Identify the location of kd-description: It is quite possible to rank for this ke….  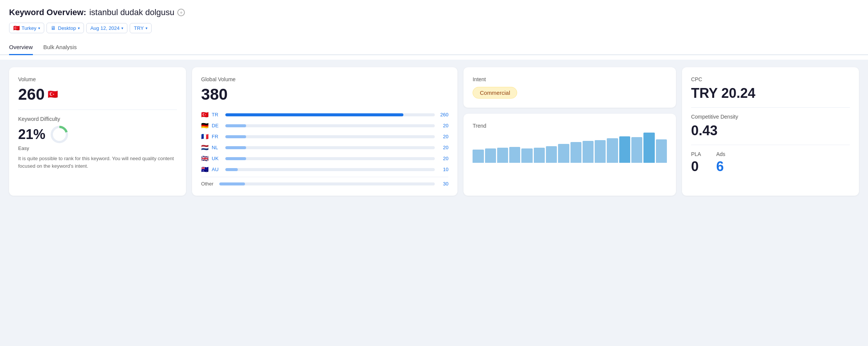
(98, 162).